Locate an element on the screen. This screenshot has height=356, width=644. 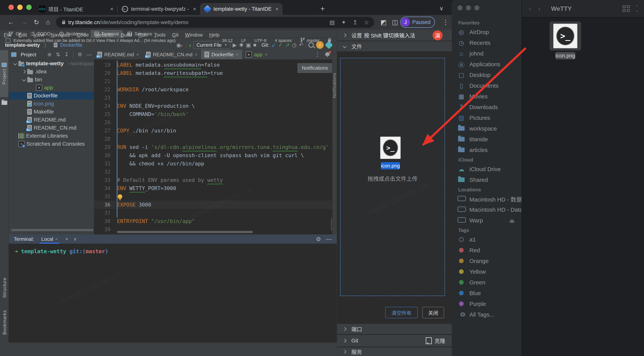
tree-item-app: >app is located at coordinates (52, 88).